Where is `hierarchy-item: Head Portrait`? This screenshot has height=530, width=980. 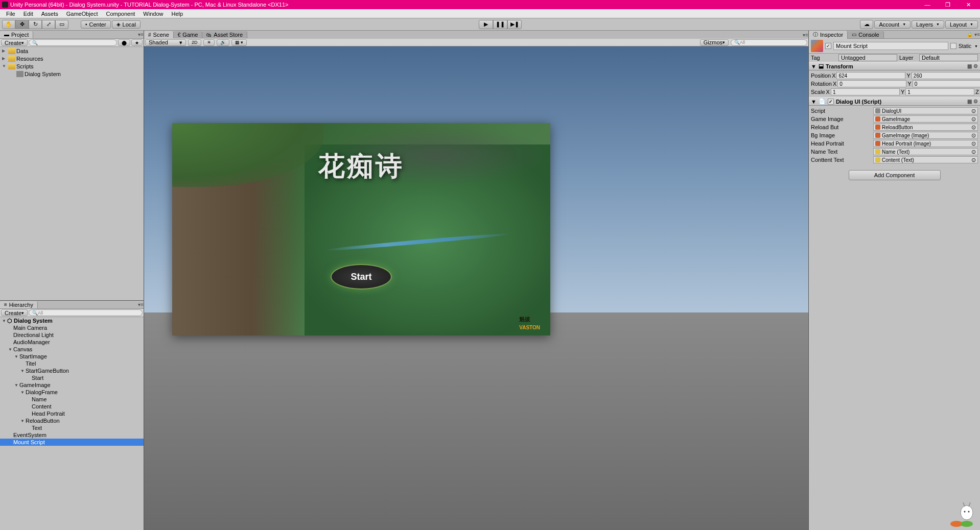
hierarchy-item: Head Portrait is located at coordinates (72, 414).